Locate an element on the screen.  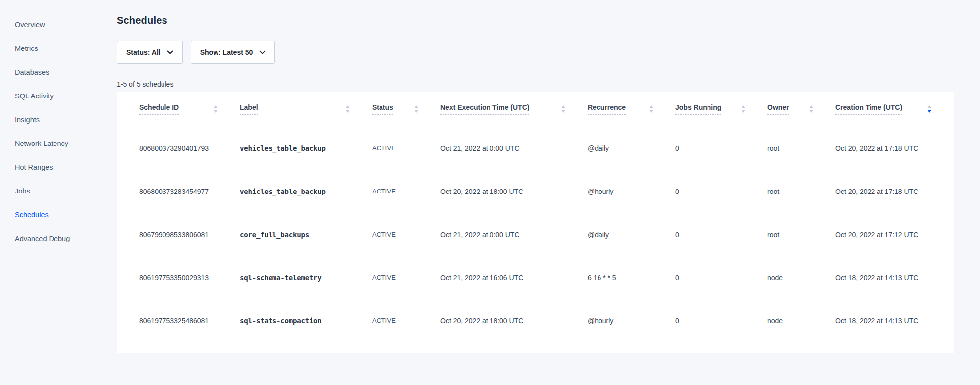
column-header-recurrence: Recurrence is located at coordinates (631, 109).